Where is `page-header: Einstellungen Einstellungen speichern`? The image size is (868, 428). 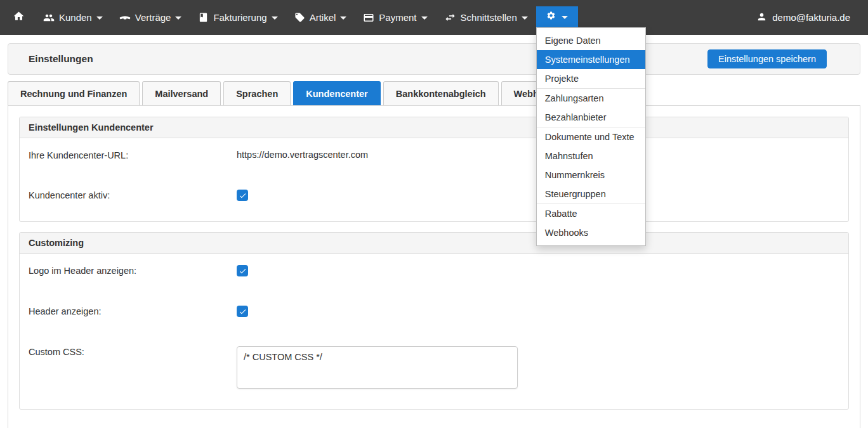
page-header: Einstellungen Einstellungen speichern is located at coordinates (434, 59).